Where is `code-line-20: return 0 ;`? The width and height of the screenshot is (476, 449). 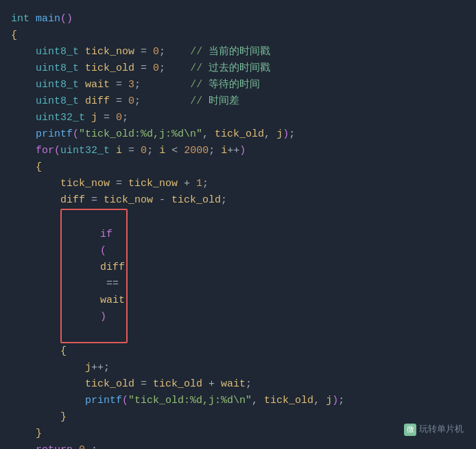 code-line-20: return 0 ; is located at coordinates (238, 446).